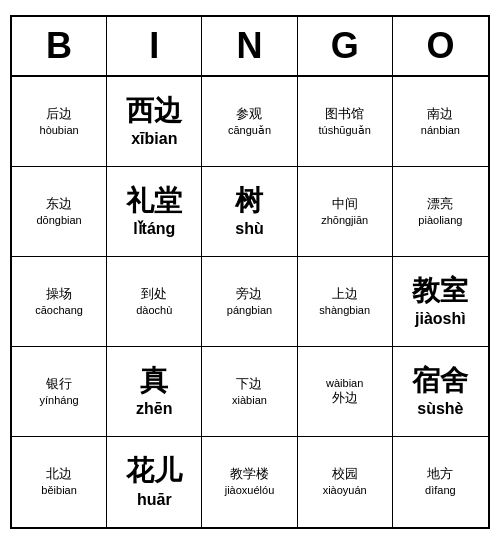 This screenshot has height=544, width=500. What do you see at coordinates (440, 130) in the screenshot?
I see `cell-pinyin: nánbian` at bounding box center [440, 130].